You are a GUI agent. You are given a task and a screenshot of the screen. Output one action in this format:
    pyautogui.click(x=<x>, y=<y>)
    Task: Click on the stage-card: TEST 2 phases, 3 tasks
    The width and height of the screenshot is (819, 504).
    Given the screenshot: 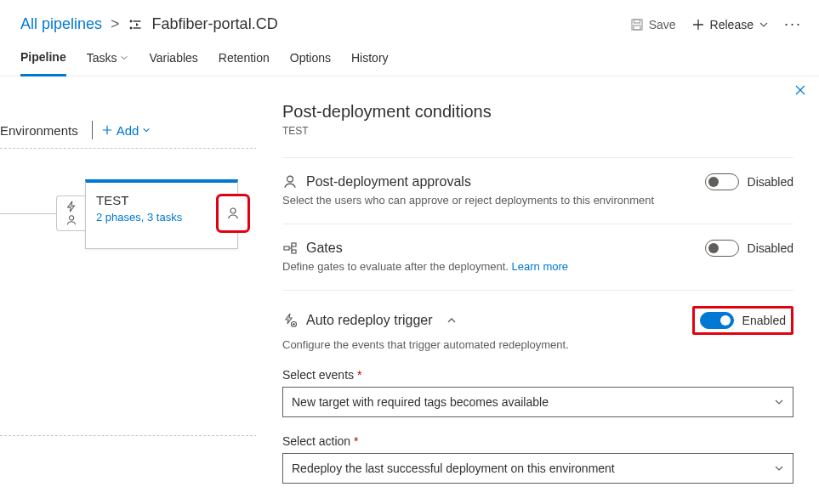 What is the action you would take?
    pyautogui.click(x=162, y=214)
    